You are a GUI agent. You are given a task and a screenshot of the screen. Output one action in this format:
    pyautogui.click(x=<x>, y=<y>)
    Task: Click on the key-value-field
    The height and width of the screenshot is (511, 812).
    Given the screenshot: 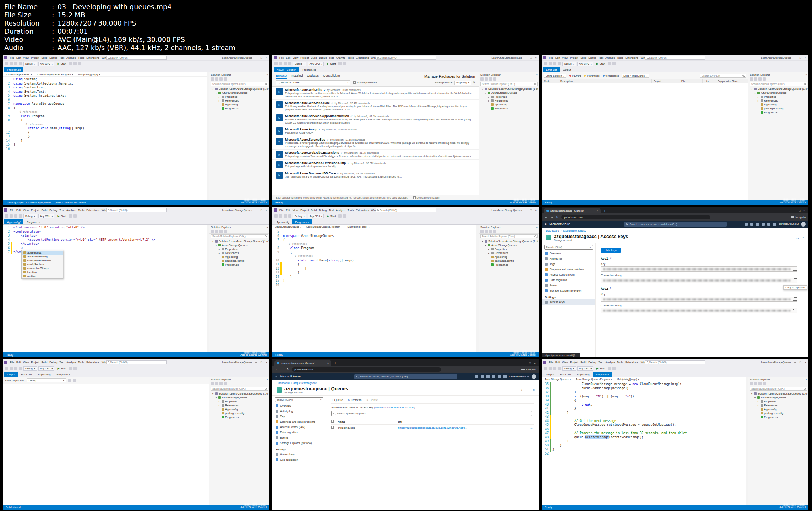 What is the action you would take?
    pyautogui.click(x=699, y=269)
    